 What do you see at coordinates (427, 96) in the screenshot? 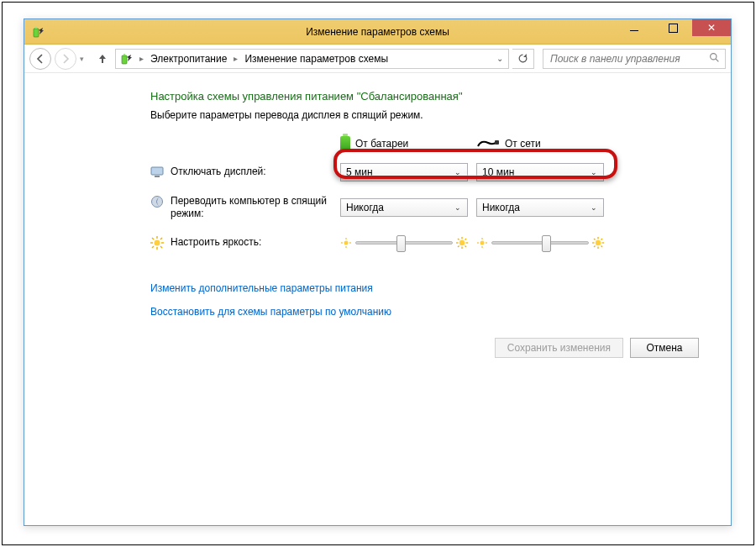
I see `page-heading: Настройка схемы управления питанием "Сба…` at bounding box center [427, 96].